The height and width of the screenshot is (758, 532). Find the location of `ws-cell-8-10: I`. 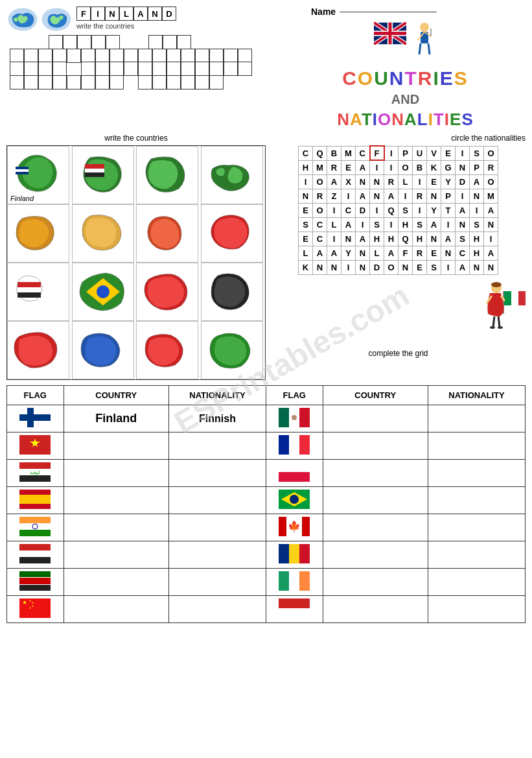

ws-cell-8-10: I is located at coordinates (448, 267).